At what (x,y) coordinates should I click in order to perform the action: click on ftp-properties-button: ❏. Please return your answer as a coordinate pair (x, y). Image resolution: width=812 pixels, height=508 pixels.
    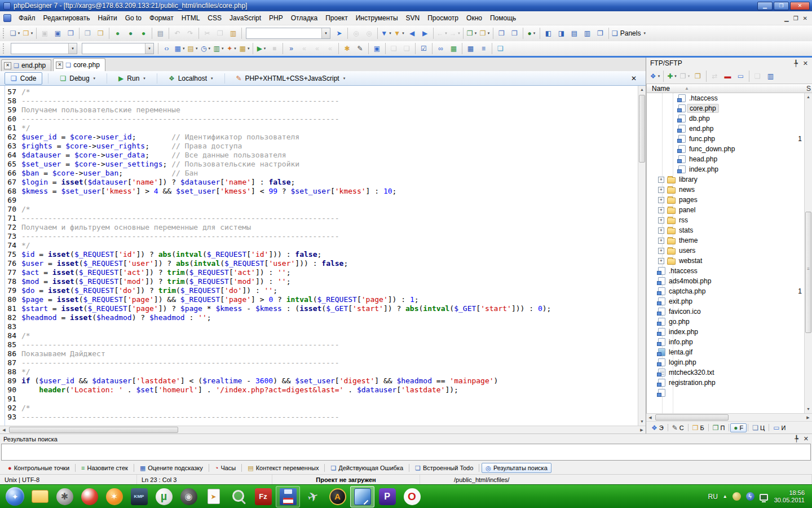
    Looking at the image, I should click on (758, 76).